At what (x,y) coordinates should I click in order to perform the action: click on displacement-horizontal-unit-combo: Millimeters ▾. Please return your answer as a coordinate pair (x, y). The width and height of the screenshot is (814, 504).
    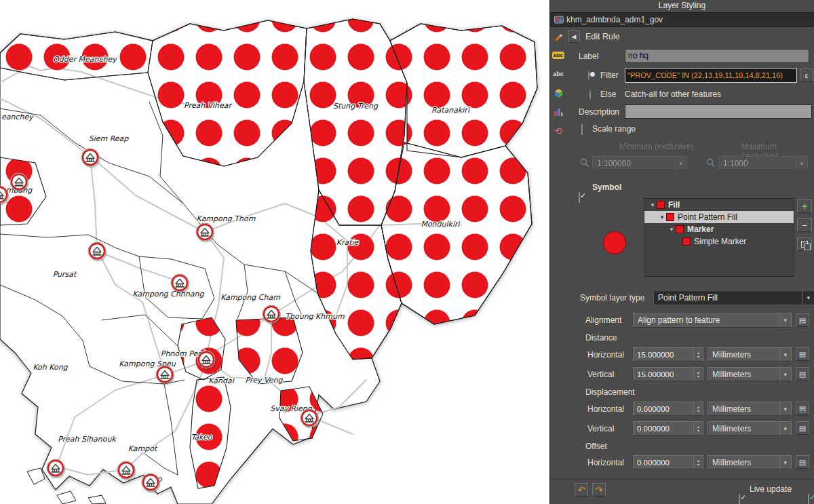
    Looking at the image, I should click on (750, 408).